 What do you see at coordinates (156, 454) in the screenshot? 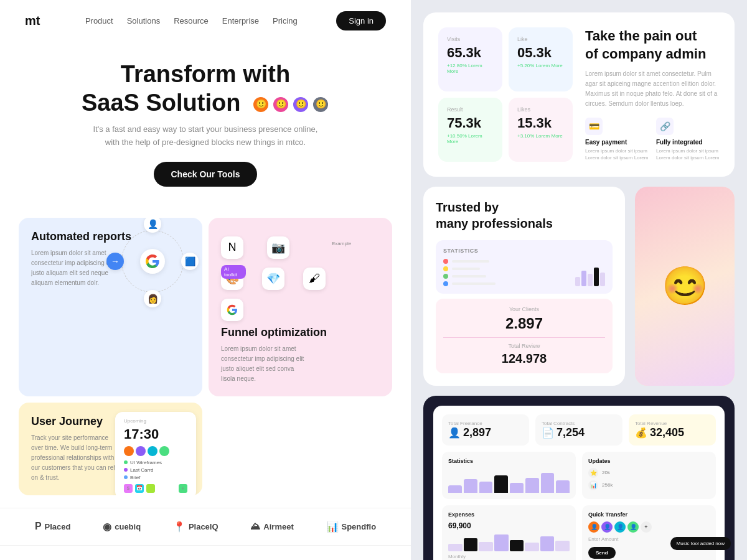
I see `upcoming-widget: Upcoming 17:30 UI Wireframes Last Carrd …` at bounding box center [156, 454].